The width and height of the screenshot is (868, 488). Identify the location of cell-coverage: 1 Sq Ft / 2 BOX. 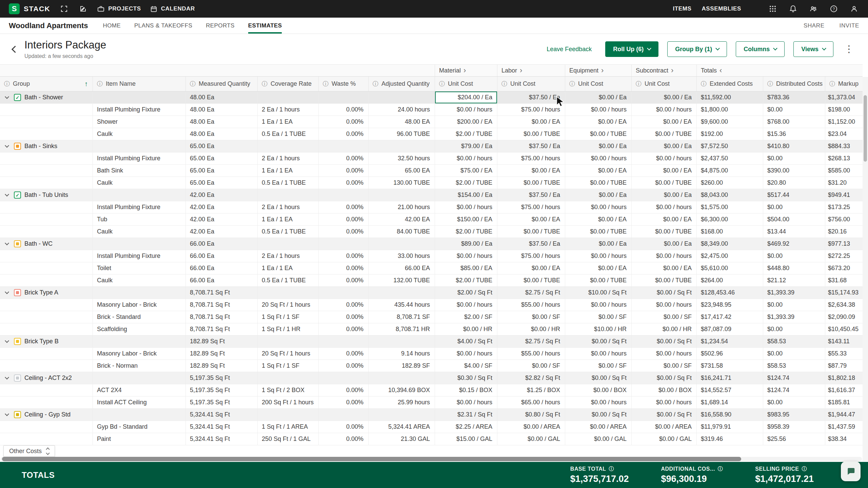
(288, 390).